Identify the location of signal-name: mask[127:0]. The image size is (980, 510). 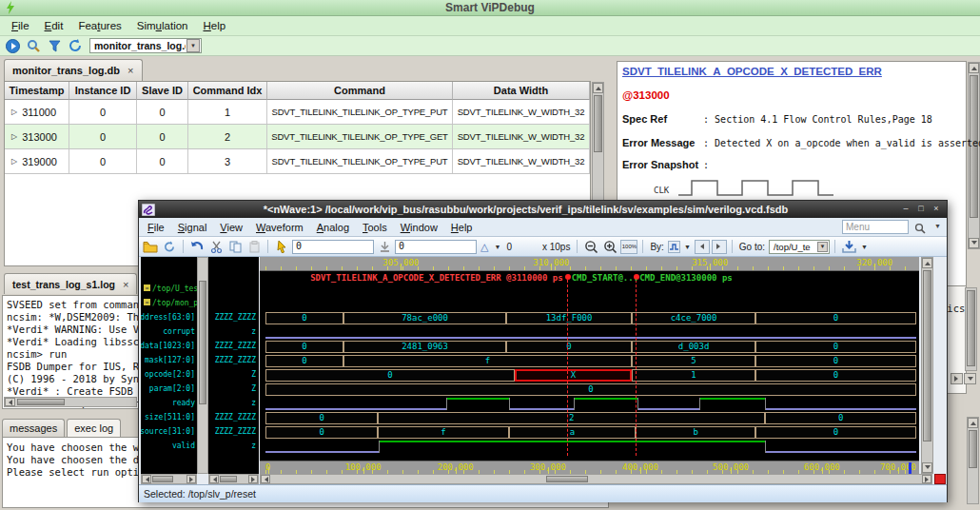
(169, 360).